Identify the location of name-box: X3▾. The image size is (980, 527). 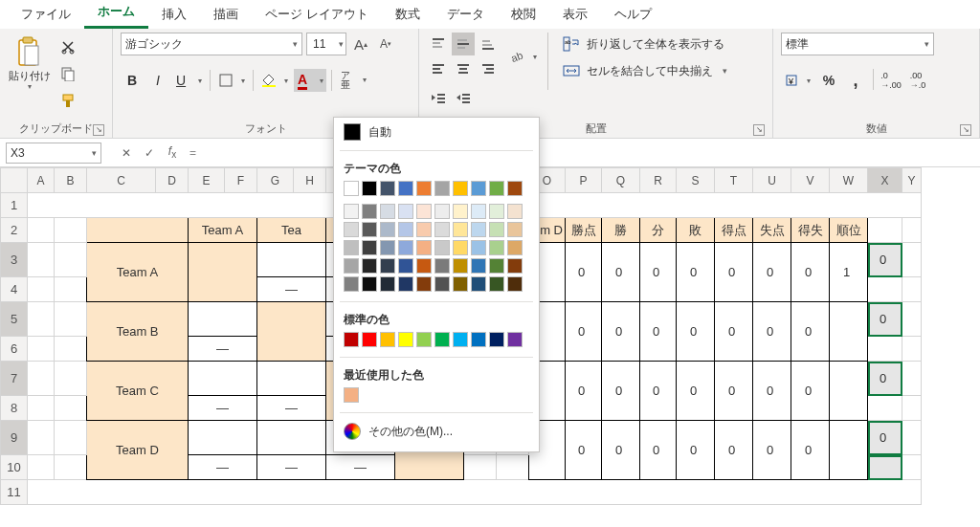
(54, 153).